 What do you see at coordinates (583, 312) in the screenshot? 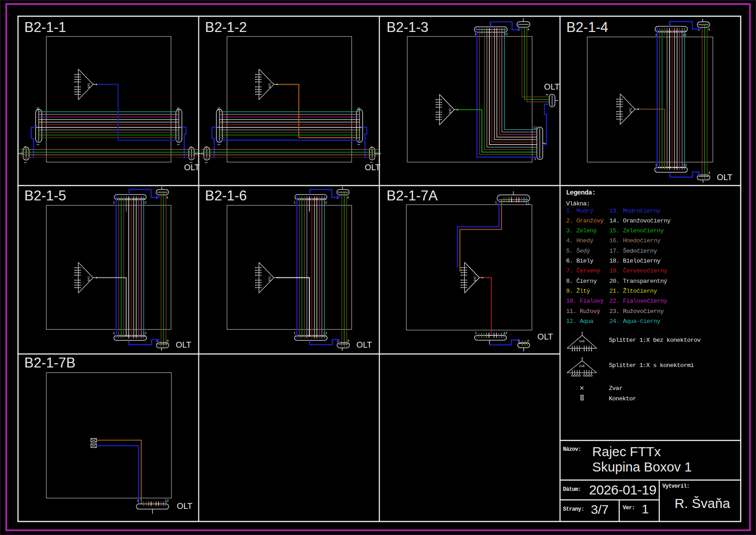
I see `svg-text: 11. Ružový` at bounding box center [583, 312].